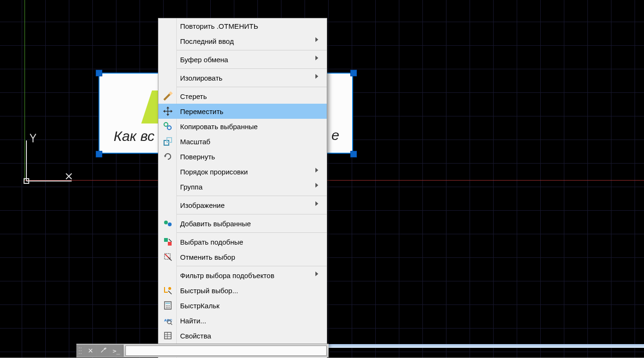  What do you see at coordinates (336, 135) in the screenshot?
I see `object-text-right: е` at bounding box center [336, 135].